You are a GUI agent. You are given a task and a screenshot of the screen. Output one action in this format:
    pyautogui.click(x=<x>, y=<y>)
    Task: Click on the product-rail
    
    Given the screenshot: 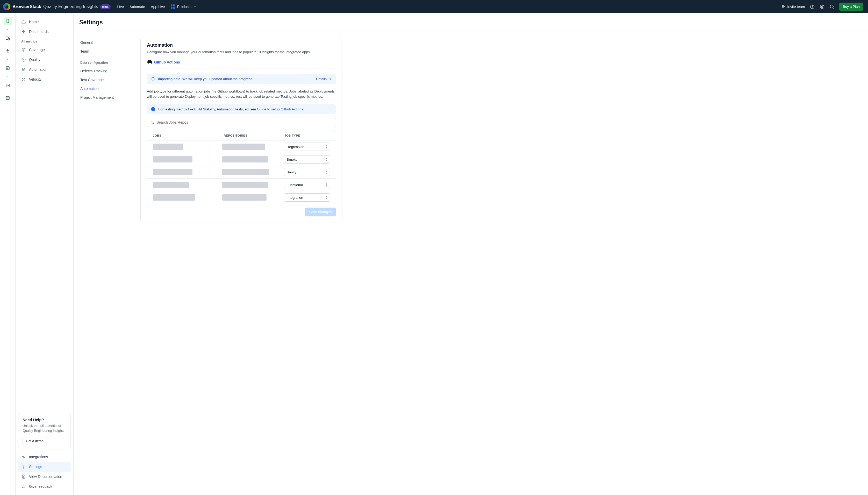 What is the action you would take?
    pyautogui.click(x=8, y=254)
    